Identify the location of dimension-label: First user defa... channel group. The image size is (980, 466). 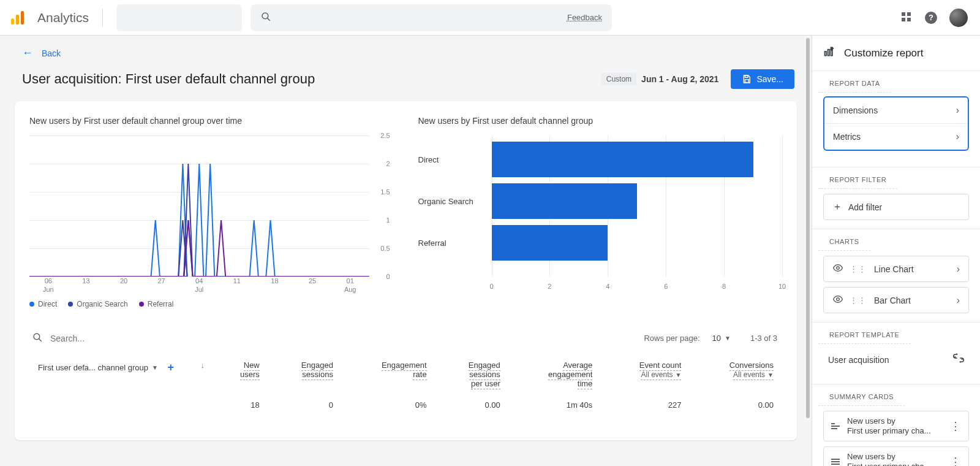
(93, 368).